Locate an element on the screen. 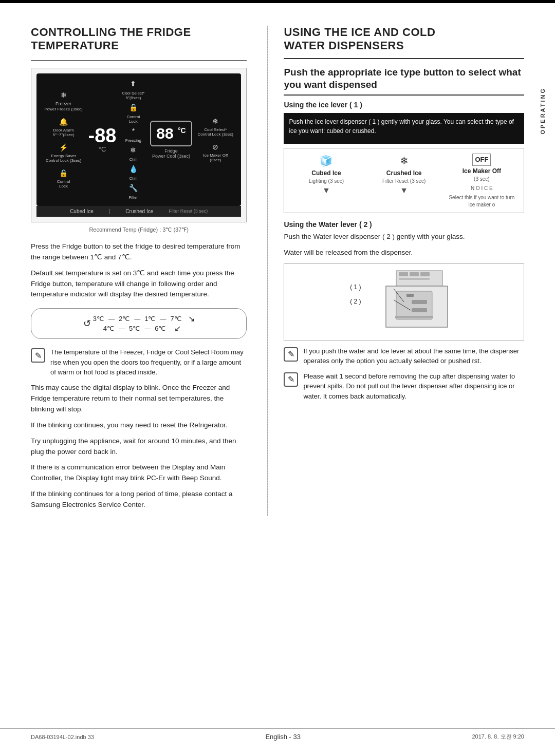  no-ice-text: N O I C E is located at coordinates (482, 188).